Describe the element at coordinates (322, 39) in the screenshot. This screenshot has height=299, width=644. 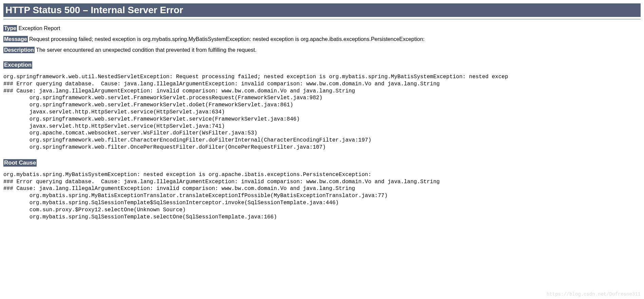
I see `message-row: Message Request processing failed; neste…` at that location.